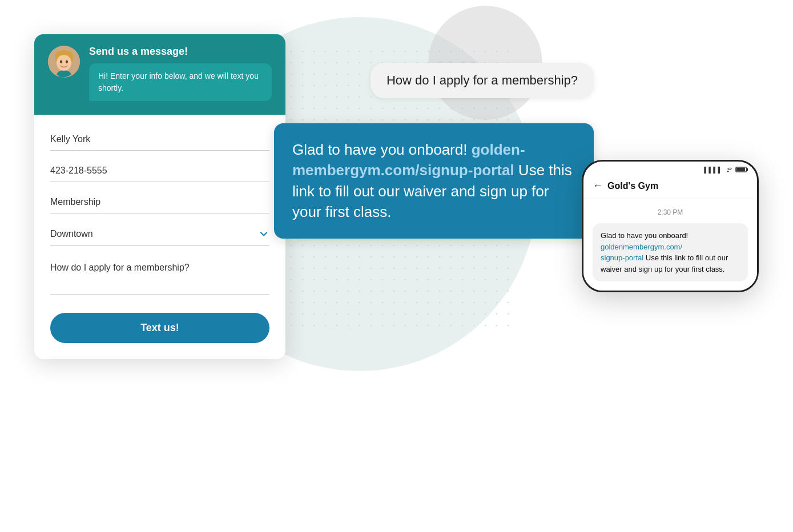 The width and height of the screenshot is (793, 532). I want to click on sms-bubble: Glad to have you onboard! goldenmembergy…, so click(670, 252).